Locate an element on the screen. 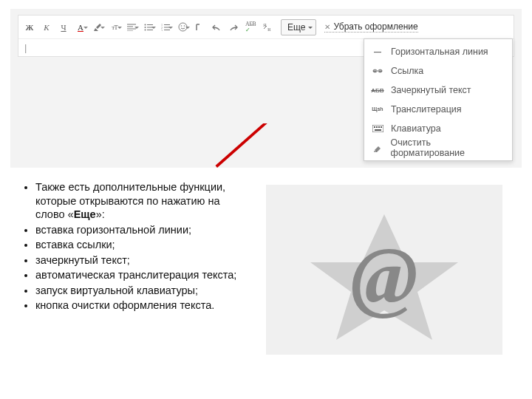 The image size is (532, 399). numbered-list-button: 123 is located at coordinates (166, 27).